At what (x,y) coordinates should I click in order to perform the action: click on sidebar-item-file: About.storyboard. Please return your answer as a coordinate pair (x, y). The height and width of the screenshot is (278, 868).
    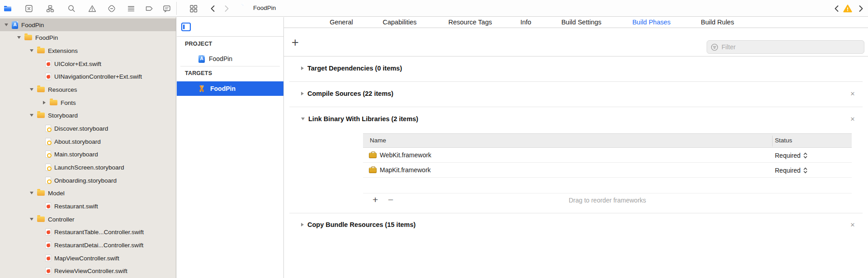
    Looking at the image, I should click on (88, 141).